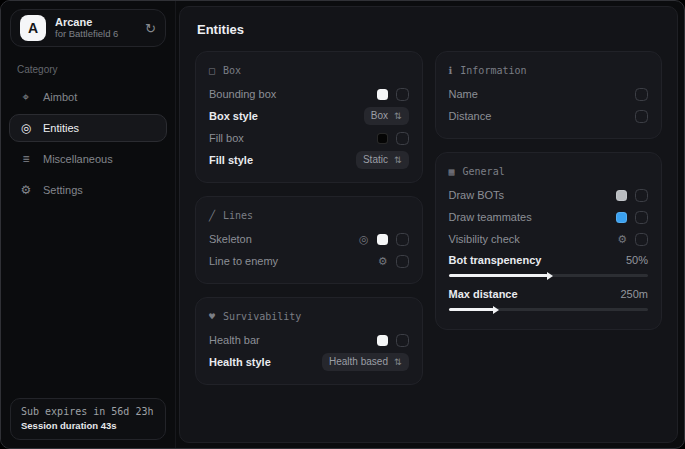 This screenshot has height=449, width=685. Describe the element at coordinates (549, 95) in the screenshot. I see `panel-information: ℹInformationNameDistance` at that location.